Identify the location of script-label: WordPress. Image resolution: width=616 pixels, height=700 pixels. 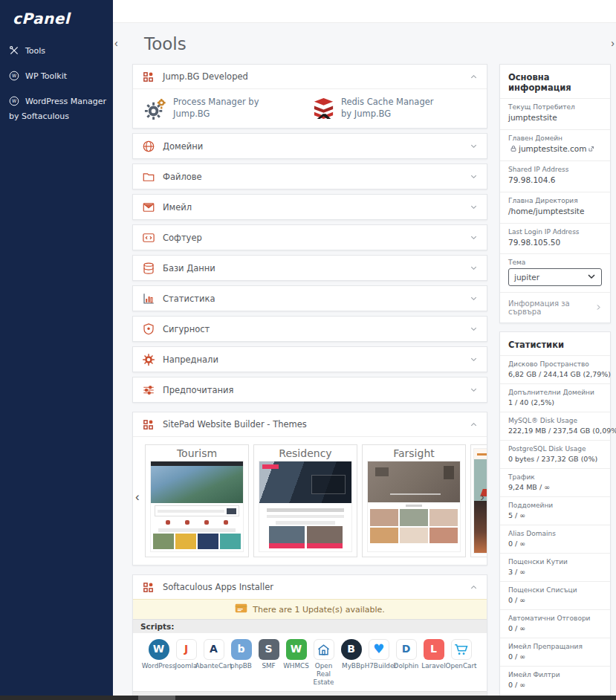
(159, 666).